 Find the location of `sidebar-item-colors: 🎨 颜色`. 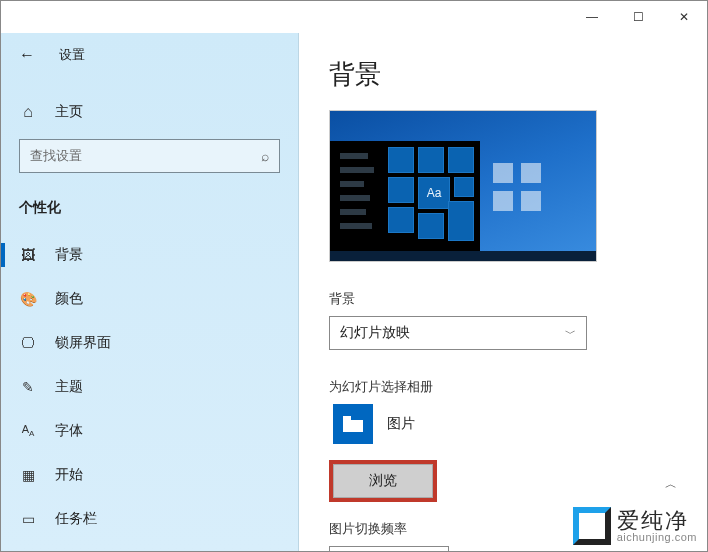

sidebar-item-colors: 🎨 颜色 is located at coordinates (150, 299).